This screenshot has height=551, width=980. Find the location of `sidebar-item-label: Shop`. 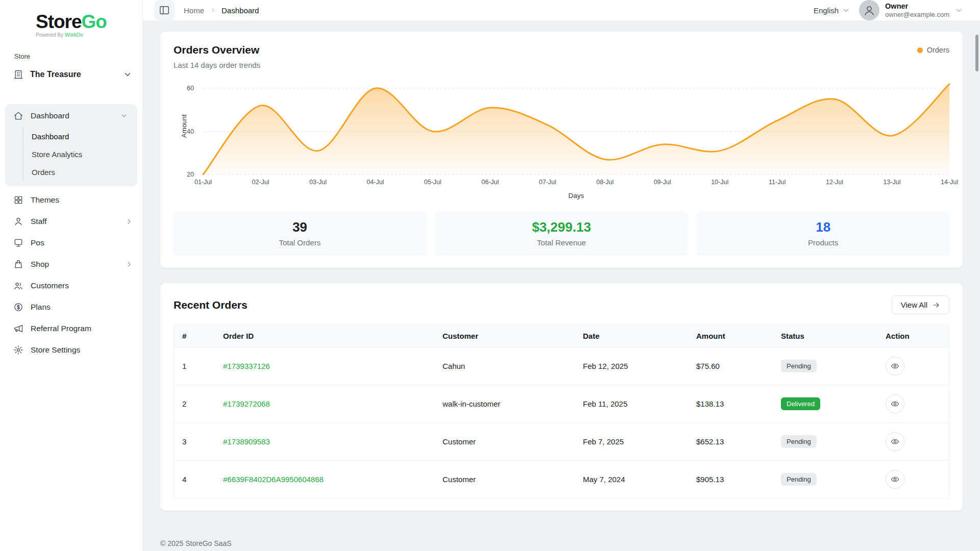

sidebar-item-label: Shop is located at coordinates (40, 264).